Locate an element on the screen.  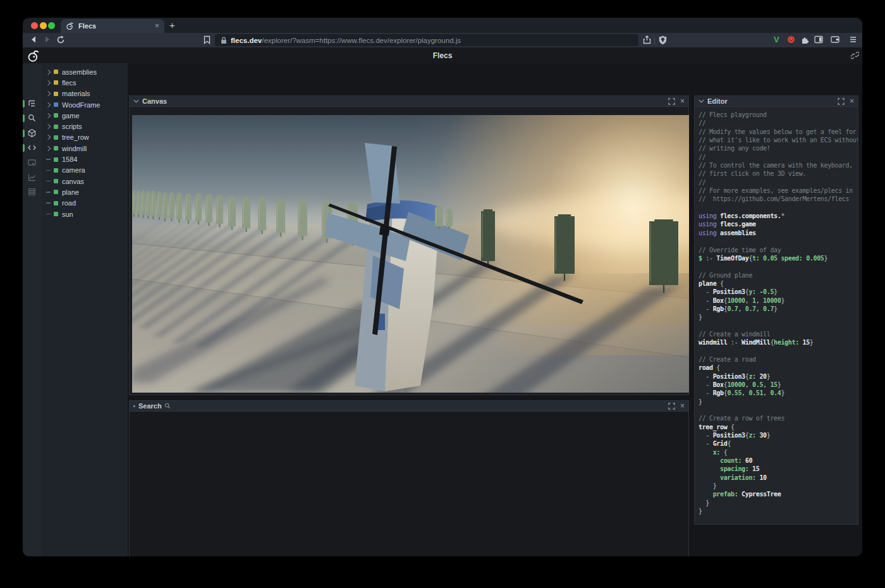
tree-item-scripts: scripts is located at coordinates (85, 126).